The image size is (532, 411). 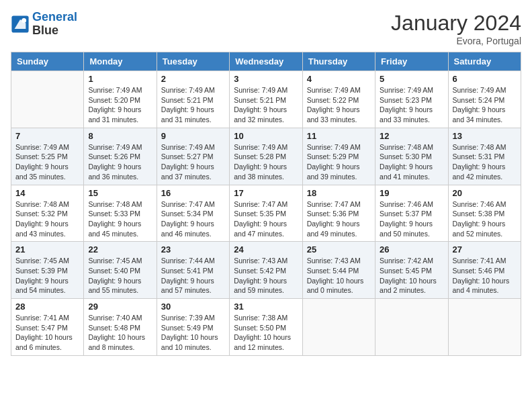 What do you see at coordinates (411, 275) in the screenshot?
I see `day-info: Sunrise: 7:42 AM Sunset: 5:45 PM Dayligh…` at bounding box center [411, 275].